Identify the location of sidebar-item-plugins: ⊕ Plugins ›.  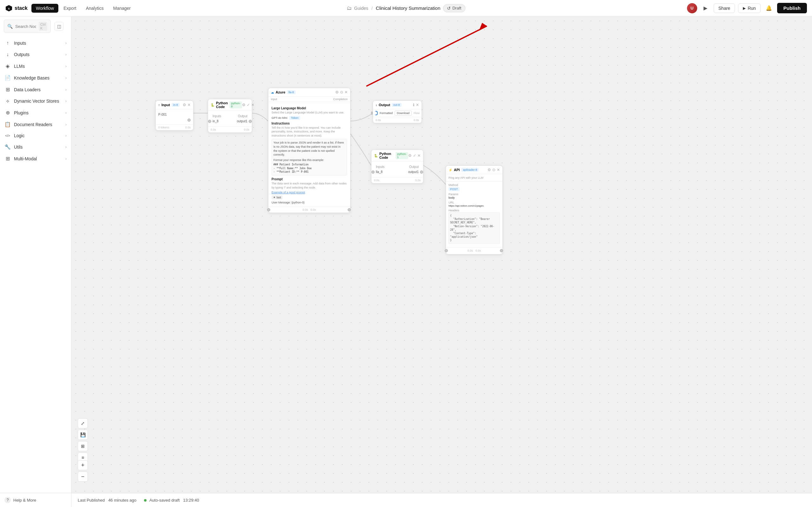
(36, 113).